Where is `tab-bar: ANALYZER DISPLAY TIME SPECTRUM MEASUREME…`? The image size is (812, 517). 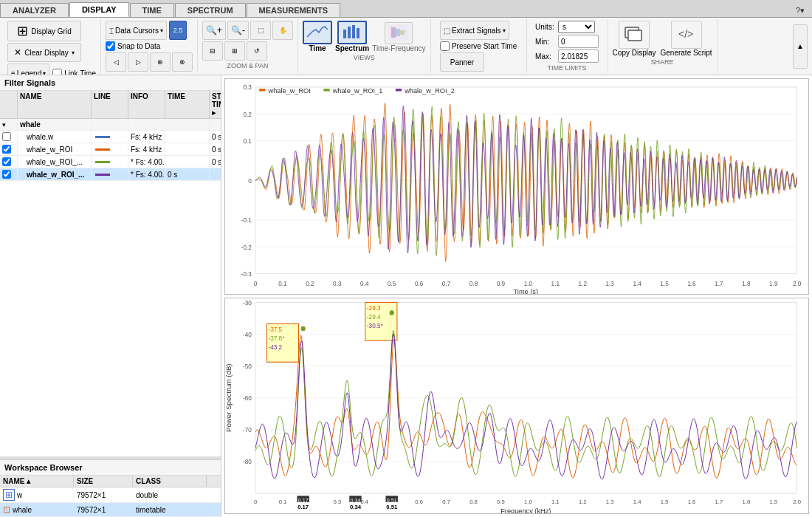
tab-bar: ANALYZER DISPLAY TIME SPECTRUM MEASUREME… is located at coordinates (406, 9).